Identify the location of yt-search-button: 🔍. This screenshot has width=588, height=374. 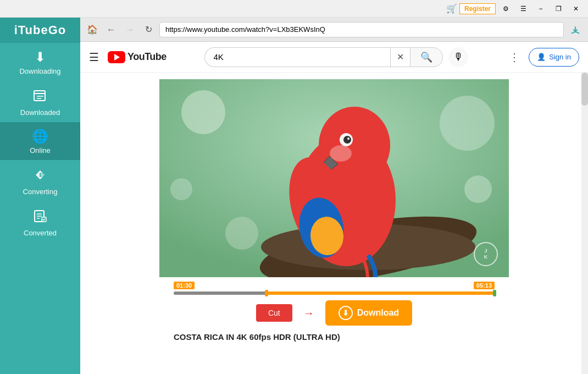
(426, 57).